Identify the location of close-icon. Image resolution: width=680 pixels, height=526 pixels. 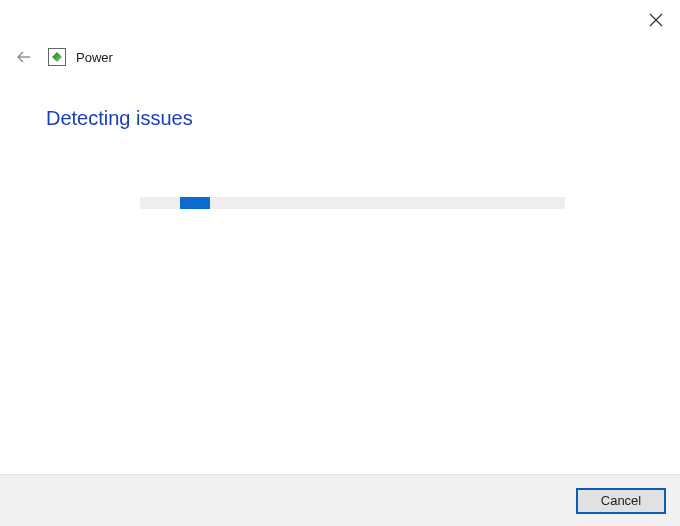
(656, 20).